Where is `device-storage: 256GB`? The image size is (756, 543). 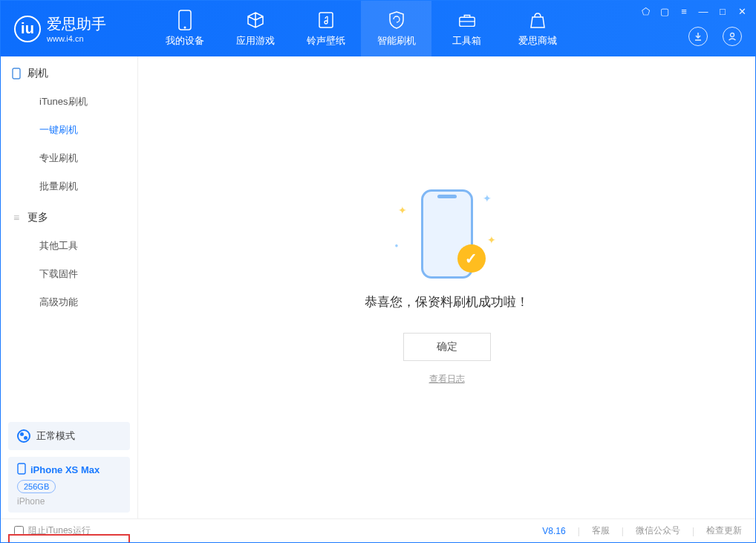 device-storage: 256GB is located at coordinates (36, 487).